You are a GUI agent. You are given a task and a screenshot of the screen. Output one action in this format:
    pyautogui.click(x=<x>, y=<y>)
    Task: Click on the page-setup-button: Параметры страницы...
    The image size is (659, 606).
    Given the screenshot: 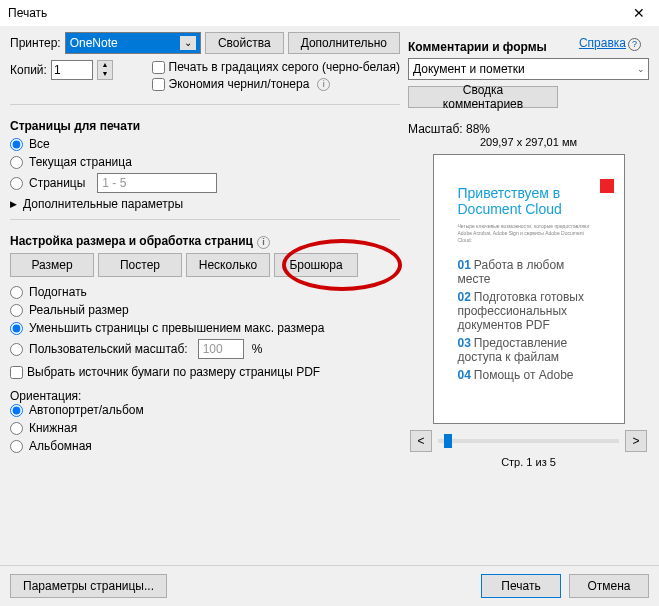 What is the action you would take?
    pyautogui.click(x=88, y=586)
    